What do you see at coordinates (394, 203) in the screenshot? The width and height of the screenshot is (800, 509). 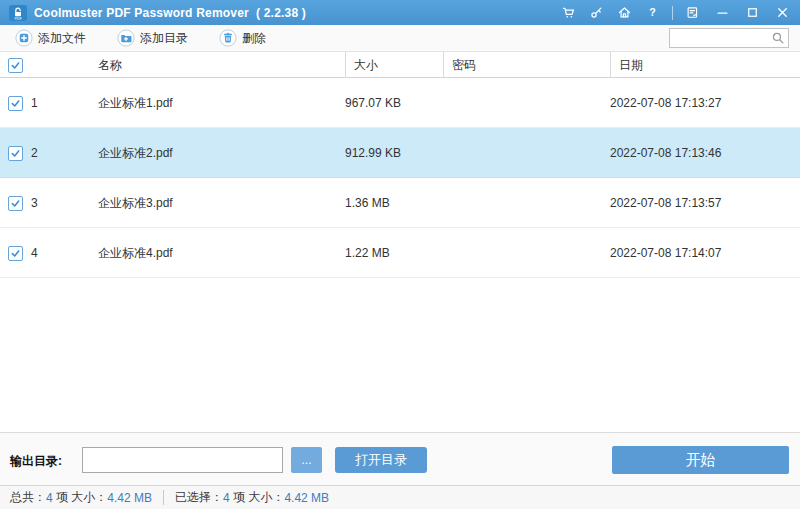 I see `file-size: 1.36 MB` at bounding box center [394, 203].